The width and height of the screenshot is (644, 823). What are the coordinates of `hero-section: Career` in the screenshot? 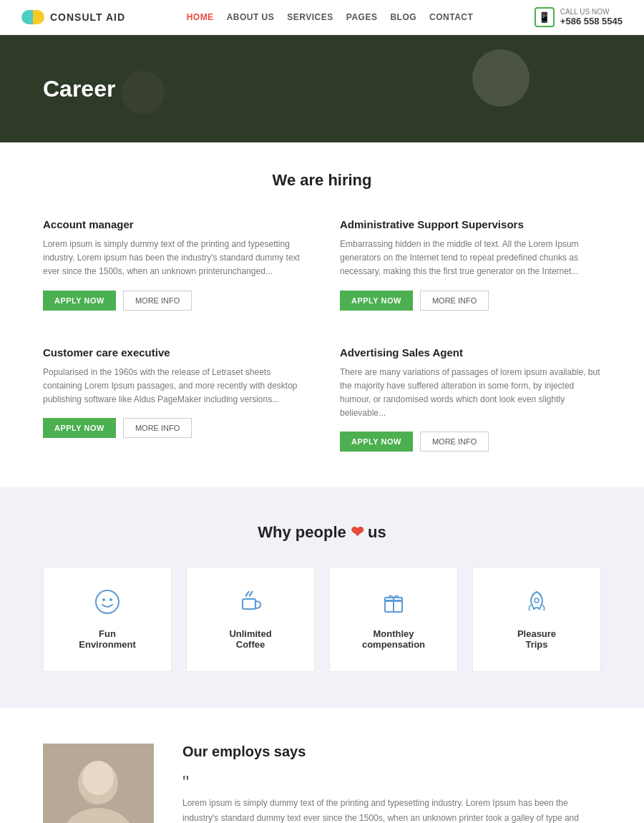 It's located at (322, 89).